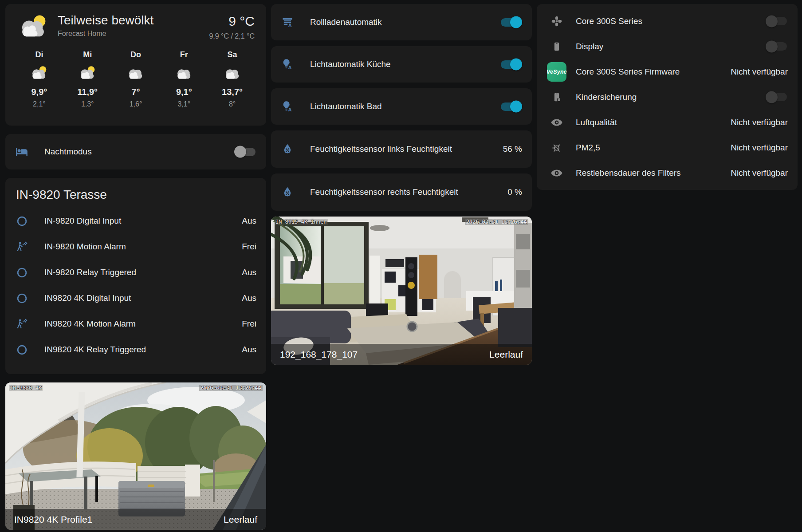 The width and height of the screenshot is (802, 532). Describe the element at coordinates (232, 36) in the screenshot. I see `weather-high-low: 9,9 °C / 2,1 °C` at that location.